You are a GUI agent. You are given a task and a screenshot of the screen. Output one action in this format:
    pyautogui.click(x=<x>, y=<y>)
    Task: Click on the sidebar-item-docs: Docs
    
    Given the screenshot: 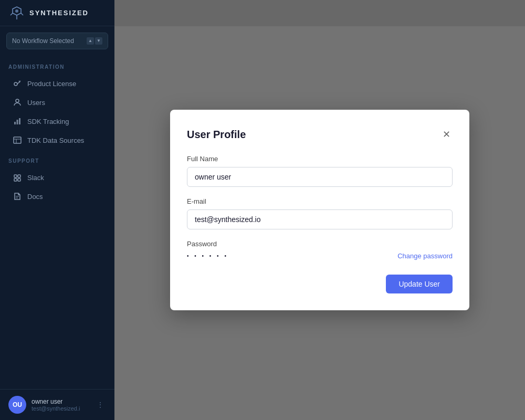 What is the action you would take?
    pyautogui.click(x=57, y=196)
    